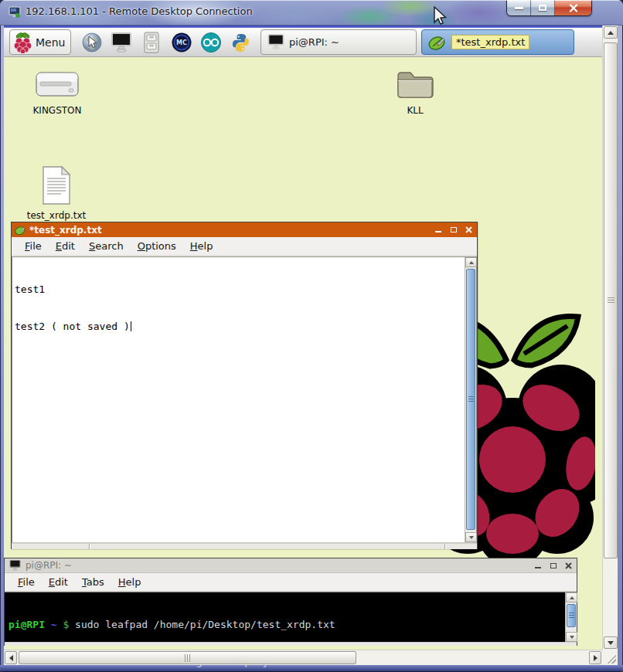  I want to click on terminal-title: pi@RPI: ~, so click(49, 565).